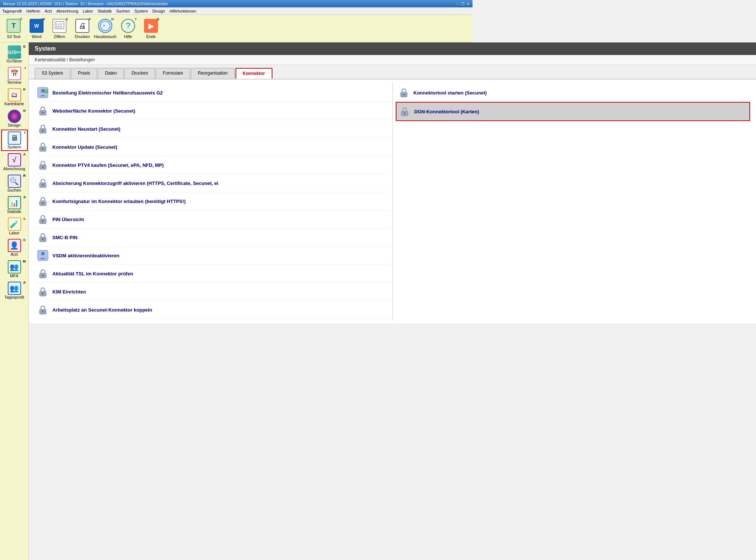 The image size is (756, 560). What do you see at coordinates (93, 274) in the screenshot?
I see `aktualitat-text: Aktualität TSL im Konnektor prüfen` at bounding box center [93, 274].